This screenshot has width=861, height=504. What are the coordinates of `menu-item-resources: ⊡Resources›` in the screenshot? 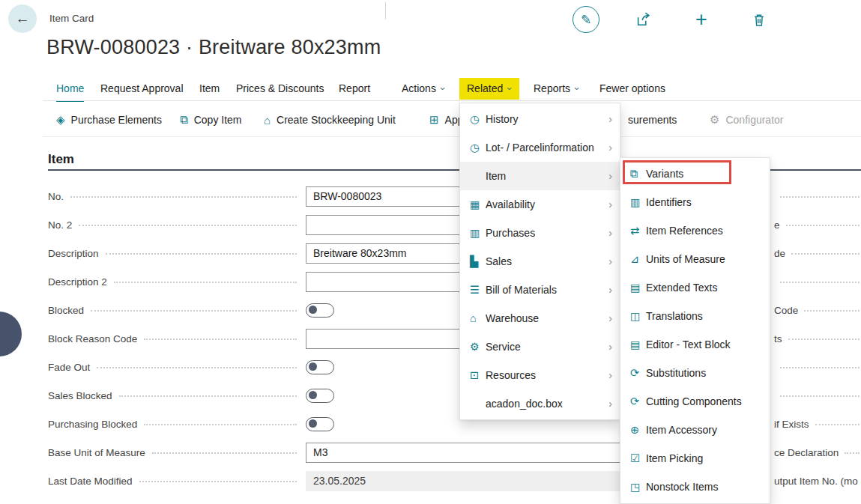 It's located at (540, 375).